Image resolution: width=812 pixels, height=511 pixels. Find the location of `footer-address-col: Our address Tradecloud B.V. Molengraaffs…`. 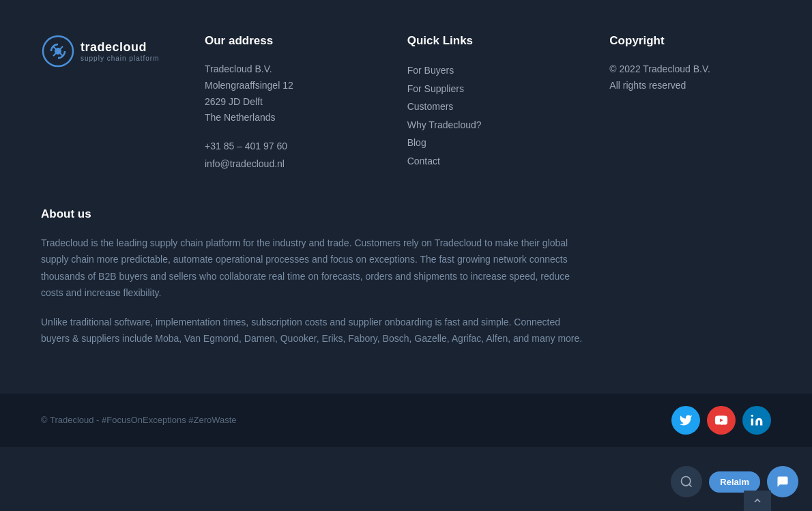

footer-address-col: Our address Tradecloud B.V. Molengraaffs… is located at coordinates (285, 104).